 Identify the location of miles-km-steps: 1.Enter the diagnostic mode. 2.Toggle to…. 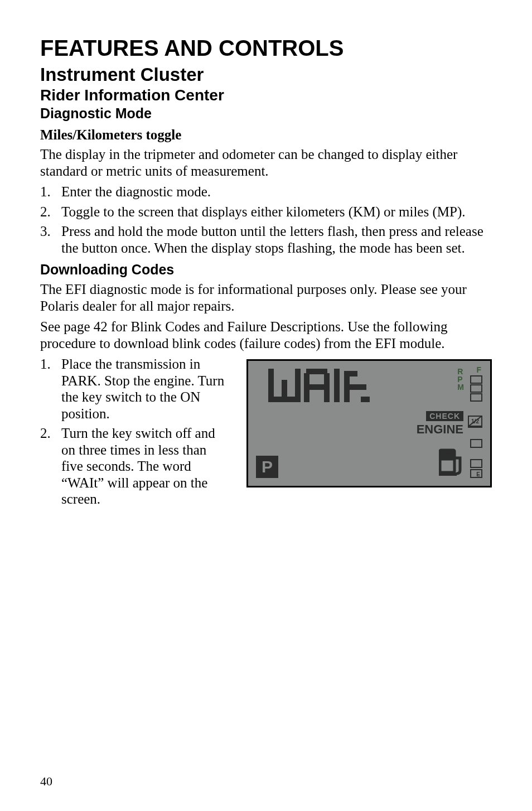
(266, 220).